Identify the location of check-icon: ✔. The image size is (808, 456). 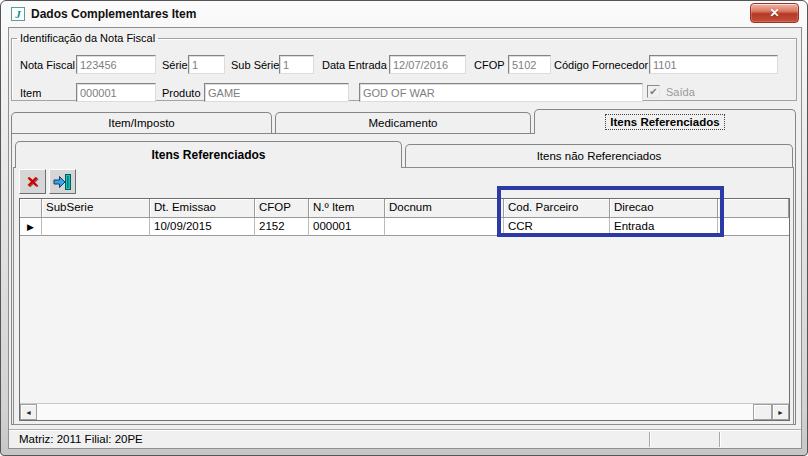
(653, 92).